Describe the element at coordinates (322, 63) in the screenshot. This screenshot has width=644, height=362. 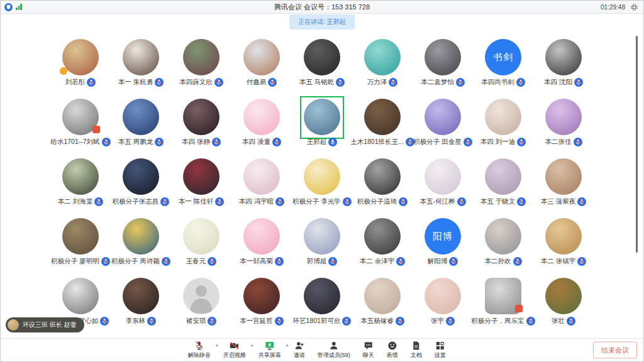
I see `participant-tile: 本五 马铭乾` at that location.